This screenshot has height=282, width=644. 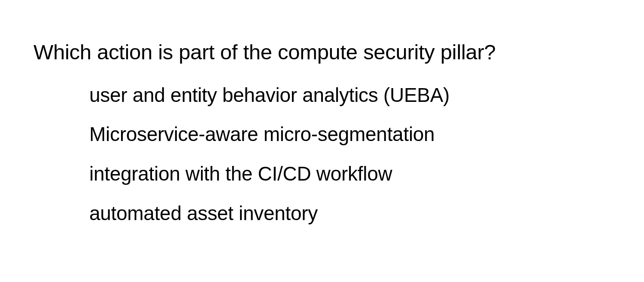 What do you see at coordinates (367, 174) in the screenshot?
I see `option-item: integration with the CI/CD workflow` at bounding box center [367, 174].